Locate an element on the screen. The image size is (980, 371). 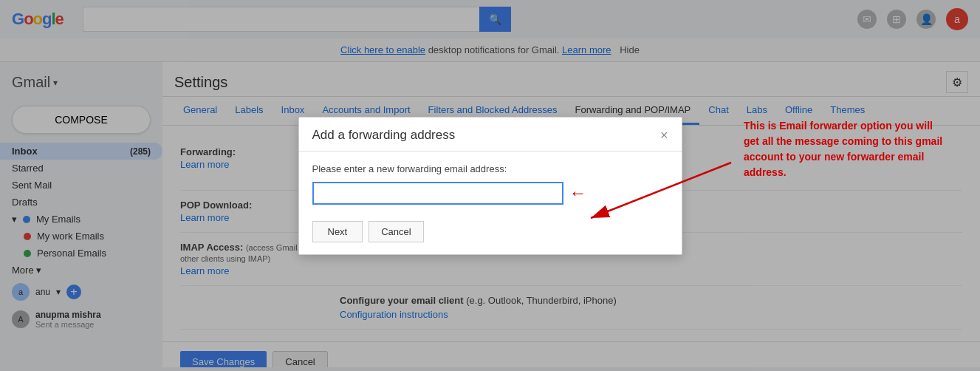
modal-next-button: Next is located at coordinates (338, 232).